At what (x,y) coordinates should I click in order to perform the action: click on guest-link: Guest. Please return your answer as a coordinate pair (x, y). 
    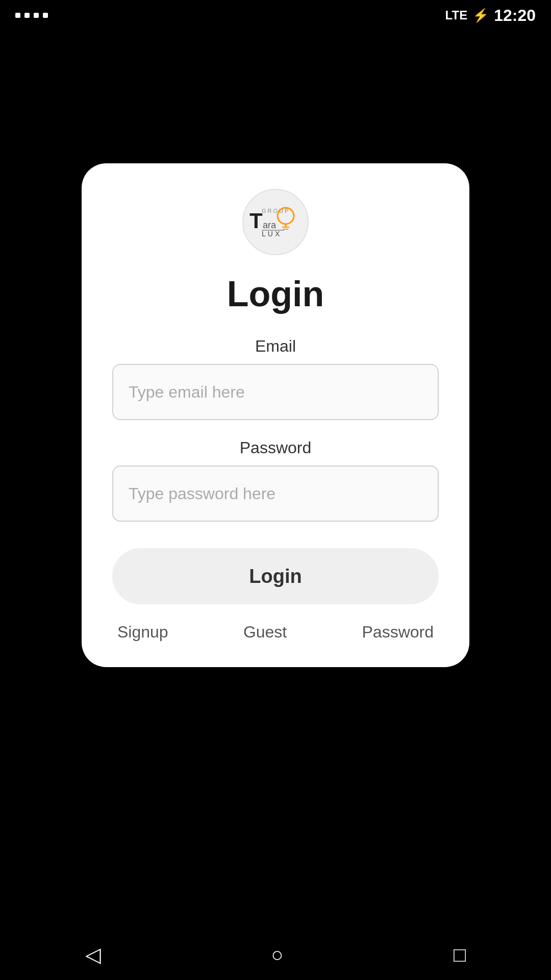
    Looking at the image, I should click on (265, 632).